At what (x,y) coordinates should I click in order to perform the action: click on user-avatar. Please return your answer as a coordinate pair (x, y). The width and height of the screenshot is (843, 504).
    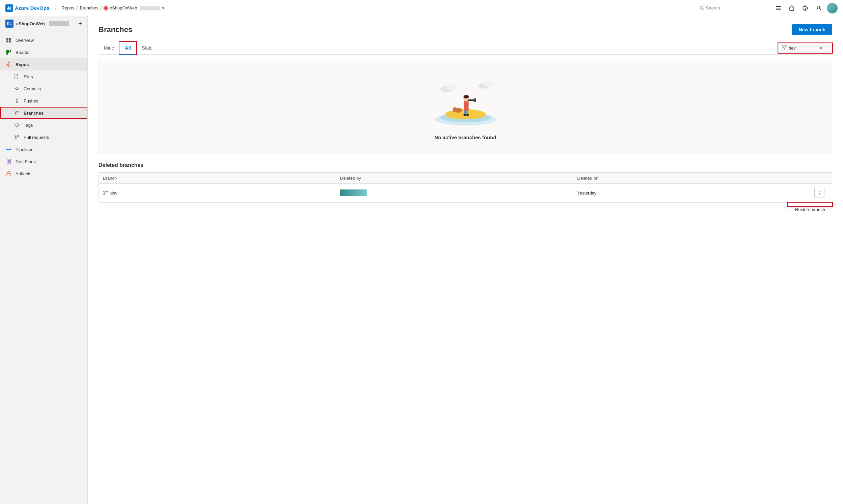
    Looking at the image, I should click on (832, 8).